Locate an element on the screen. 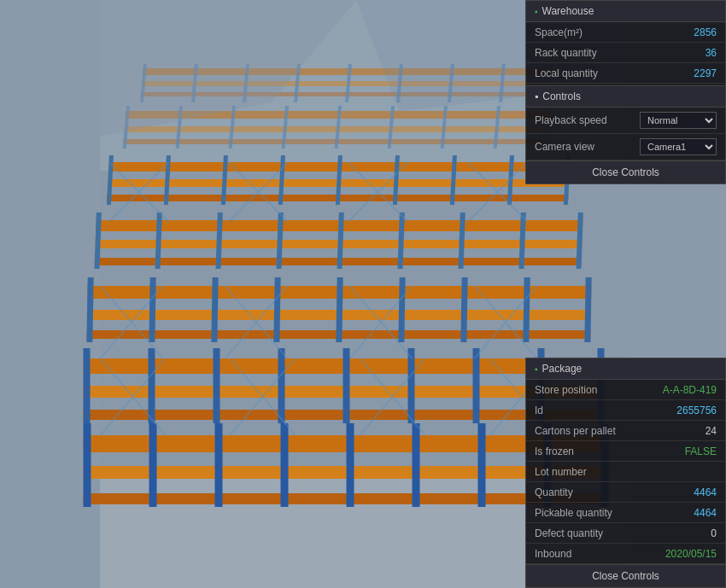 This screenshot has height=588, width=726. package-pickable-label: Pickable quantity is located at coordinates (614, 513).